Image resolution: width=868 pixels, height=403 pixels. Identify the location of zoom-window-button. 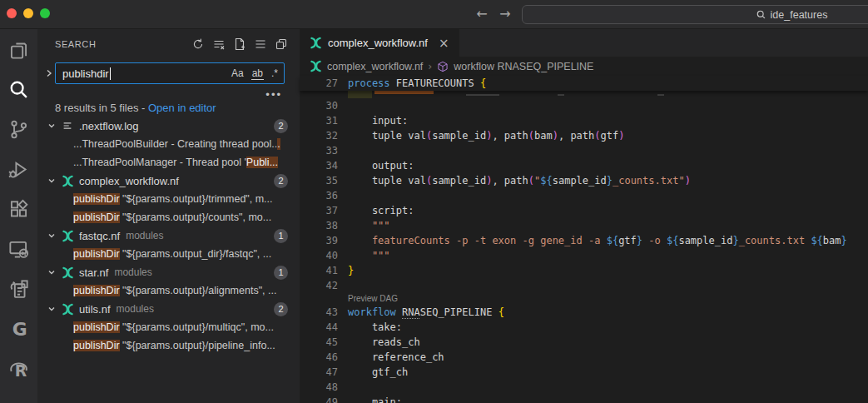
(45, 13).